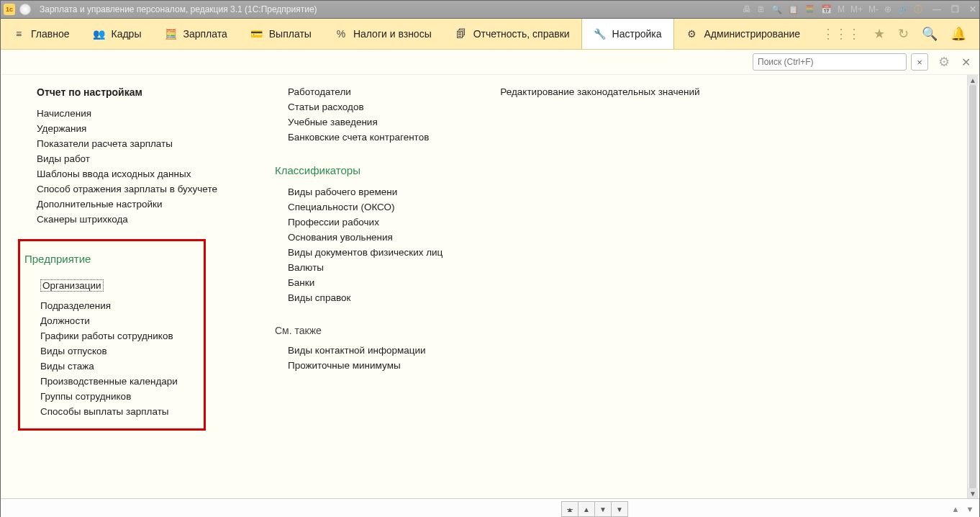 This screenshot has width=980, height=517. I want to click on panel-toolbar: × ⚙ ✕, so click(490, 62).